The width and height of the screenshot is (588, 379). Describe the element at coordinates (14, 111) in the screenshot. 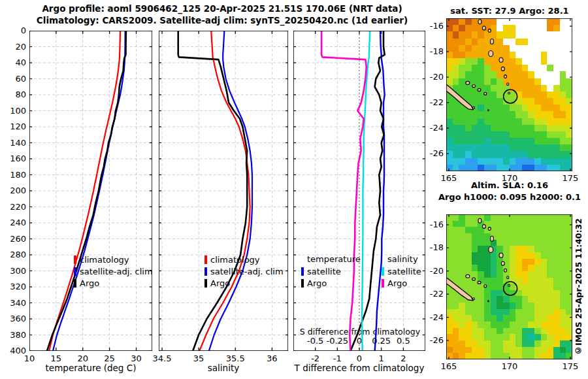

I see `y-tick-label: 100` at that location.